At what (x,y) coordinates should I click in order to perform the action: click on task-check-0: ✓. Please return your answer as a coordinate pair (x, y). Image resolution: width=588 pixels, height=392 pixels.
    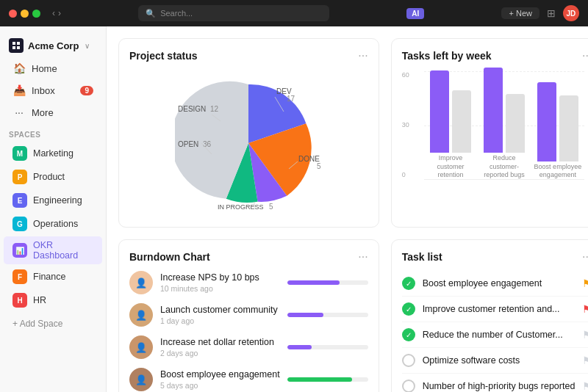
    Looking at the image, I should click on (409, 283).